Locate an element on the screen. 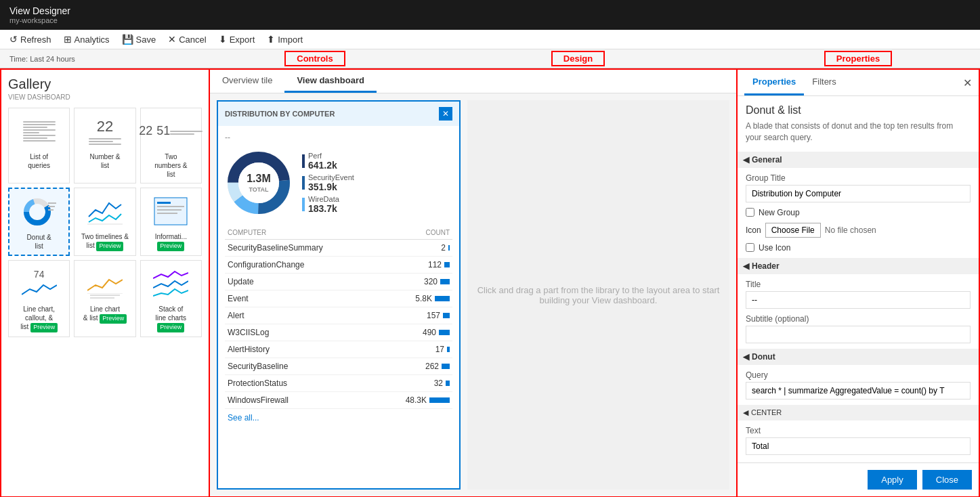 The height and width of the screenshot is (497, 980). section-labels-row: Time: Last 24 hours Controls Design Prop… is located at coordinates (490, 59).